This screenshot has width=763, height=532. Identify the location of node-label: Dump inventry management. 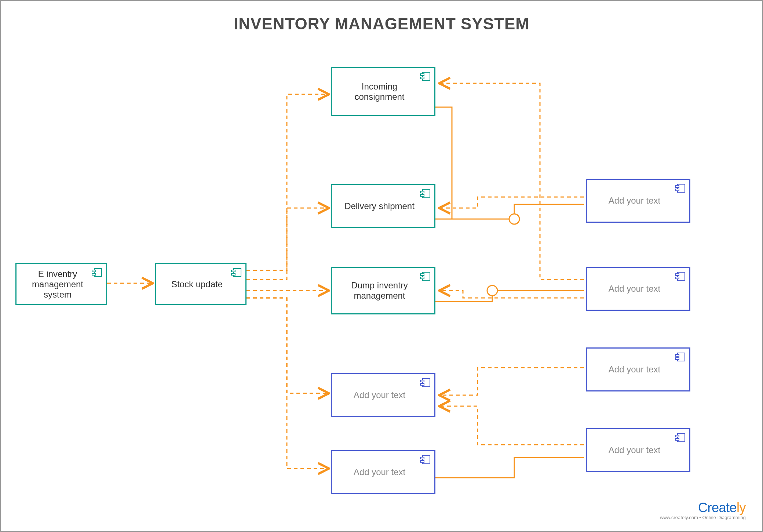
(379, 291).